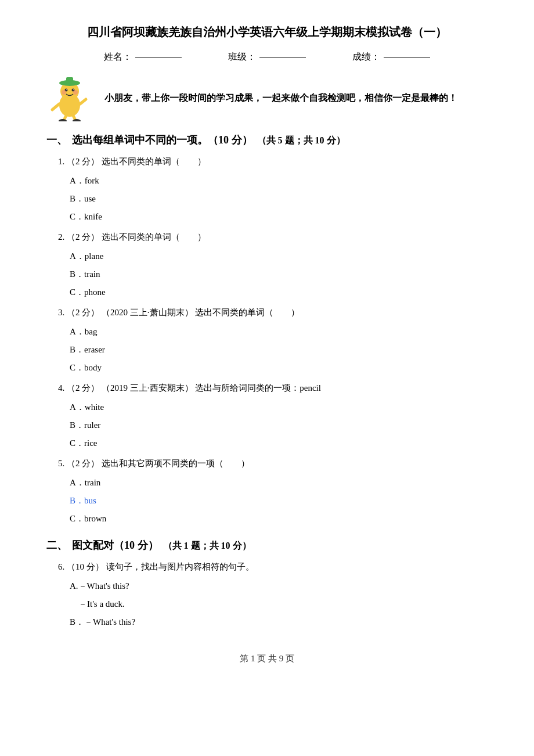 The height and width of the screenshot is (756, 534). I want to click on question-block: 5. （2 分） 选出和其它两项不同类的一项（ ）A．trainB．busC．b…, so click(273, 491).